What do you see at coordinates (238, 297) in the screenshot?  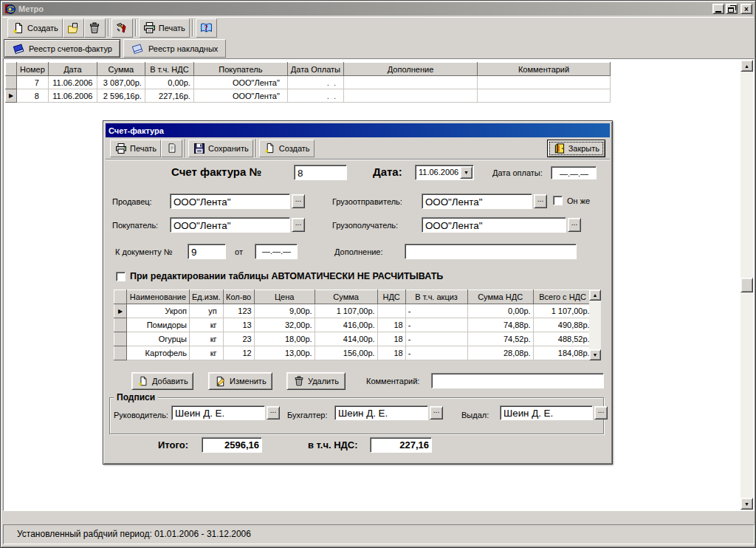 I see `col-item-qty: Кол-во` at bounding box center [238, 297].